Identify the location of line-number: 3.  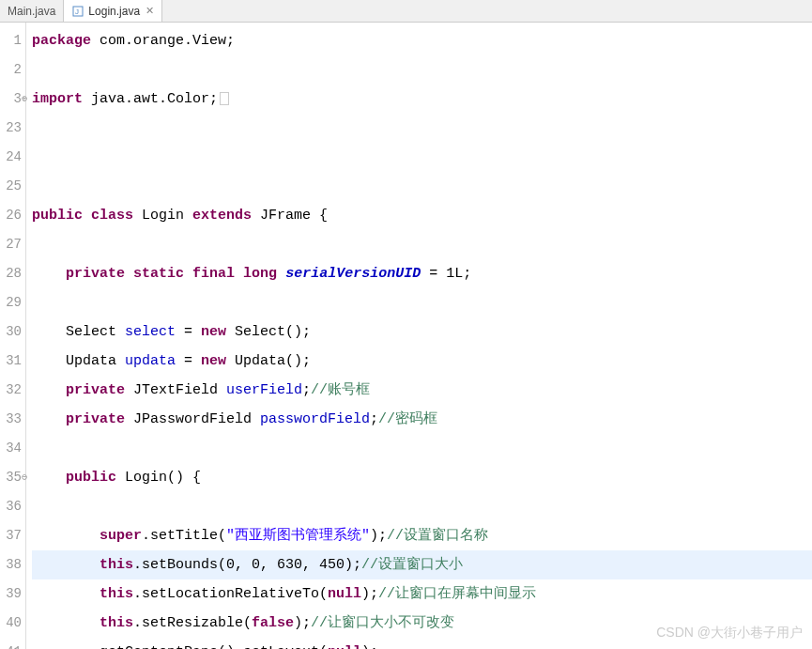
(13, 100).